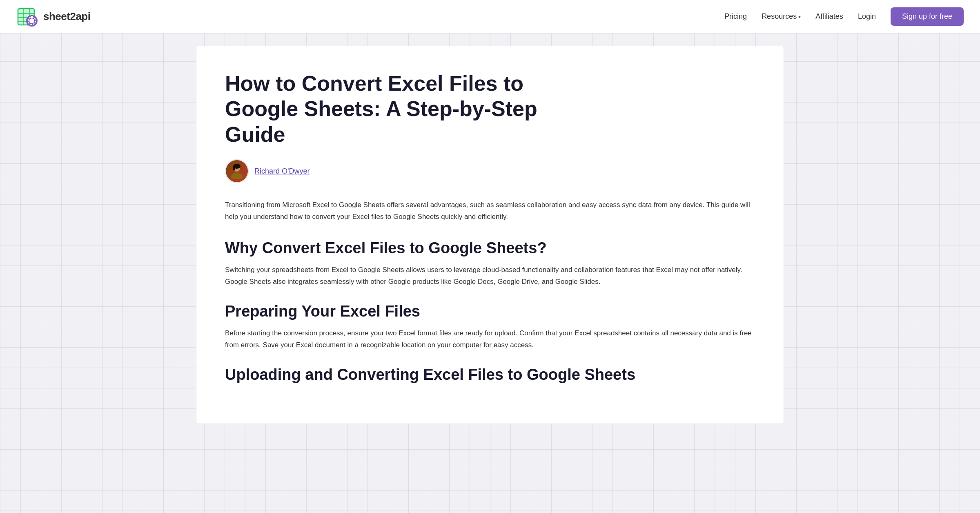 This screenshot has height=513, width=980. I want to click on site-header: sheet2api Pricing Resources ▾ Affiliates…, so click(490, 17).